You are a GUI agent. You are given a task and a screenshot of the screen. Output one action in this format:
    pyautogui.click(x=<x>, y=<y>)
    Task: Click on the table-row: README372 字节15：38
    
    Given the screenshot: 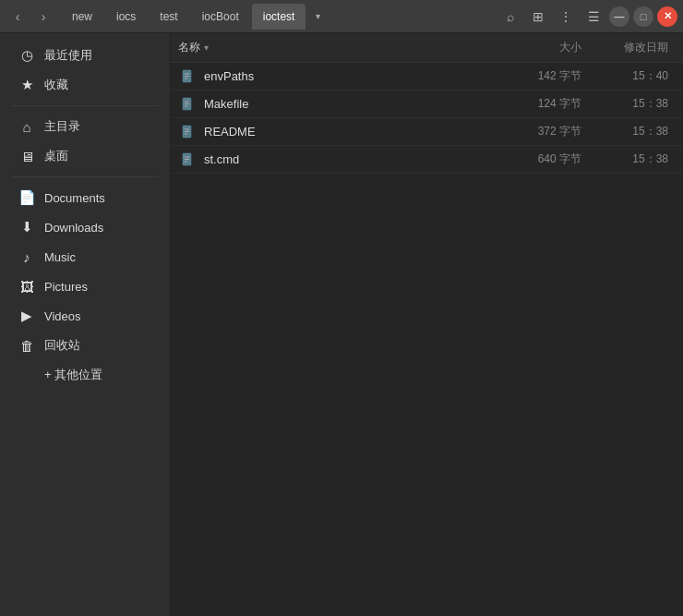 What is the action you would take?
    pyautogui.click(x=426, y=132)
    